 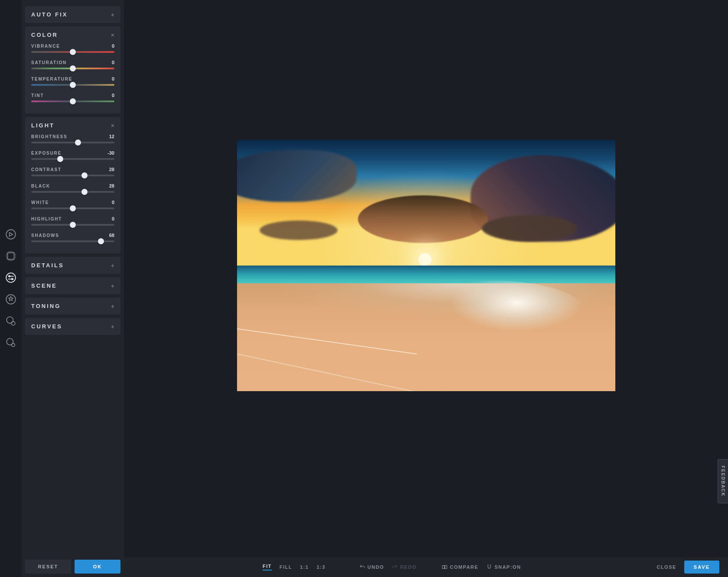 I want to click on bottom-toolbar: FIT FILL 1:1 1:3 UNDO REDO COMPARE, so click(x=426, y=567).